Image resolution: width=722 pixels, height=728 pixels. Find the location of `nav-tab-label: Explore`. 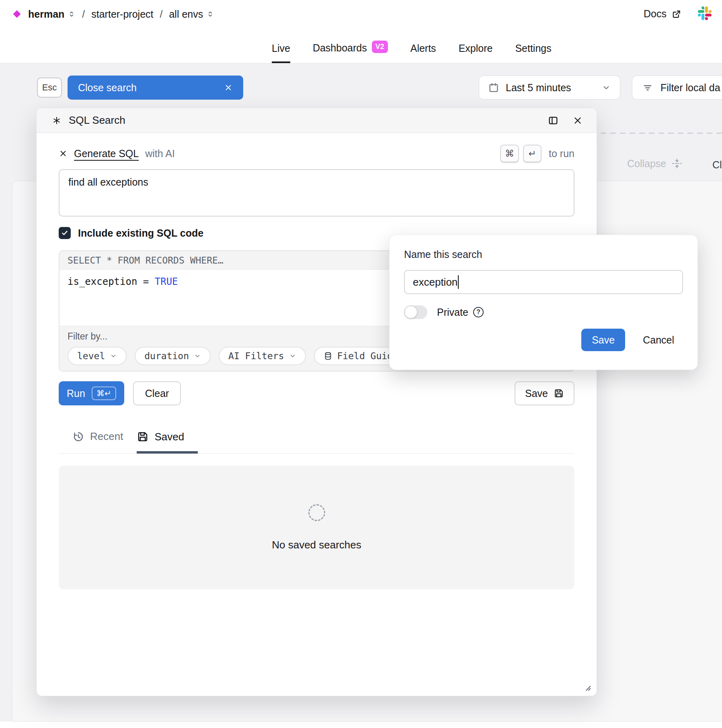

nav-tab-label: Explore is located at coordinates (476, 48).